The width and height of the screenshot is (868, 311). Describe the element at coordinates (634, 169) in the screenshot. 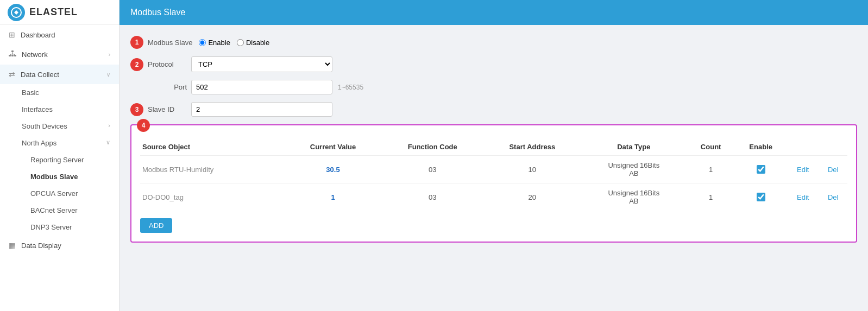

I see `data-type-1: Unsigned 16Bits AB` at that location.